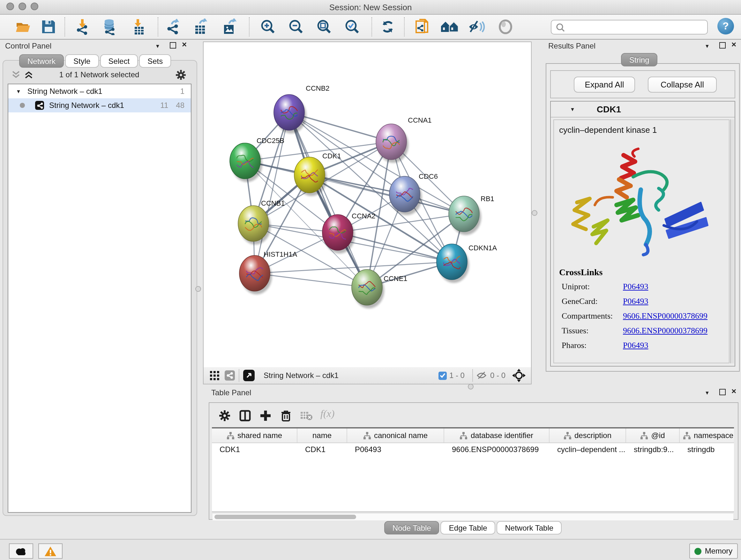  Describe the element at coordinates (707, 435) in the screenshot. I see `column-header-namespace: namespace` at that location.